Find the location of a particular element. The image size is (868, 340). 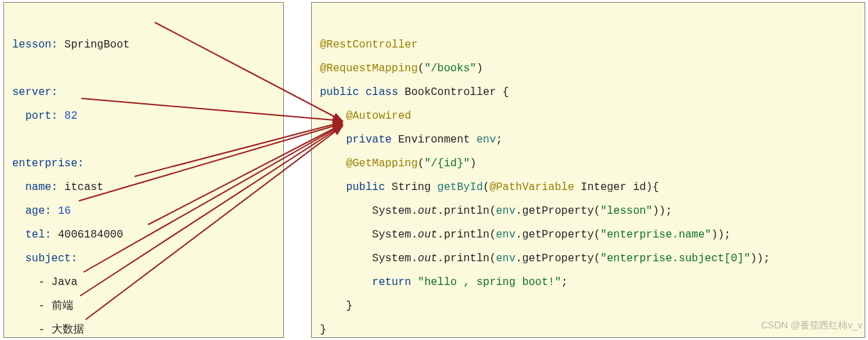

sys-3: System. is located at coordinates (395, 259).